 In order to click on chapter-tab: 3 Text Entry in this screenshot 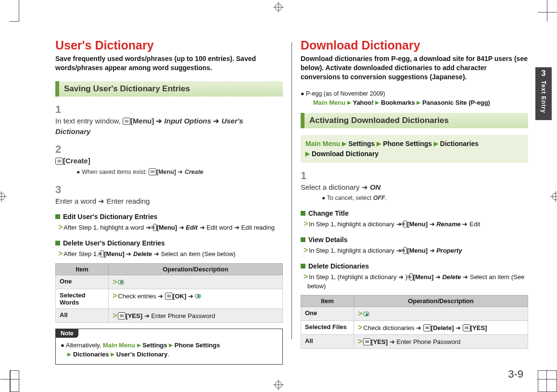, I will do `click(544, 94)`.